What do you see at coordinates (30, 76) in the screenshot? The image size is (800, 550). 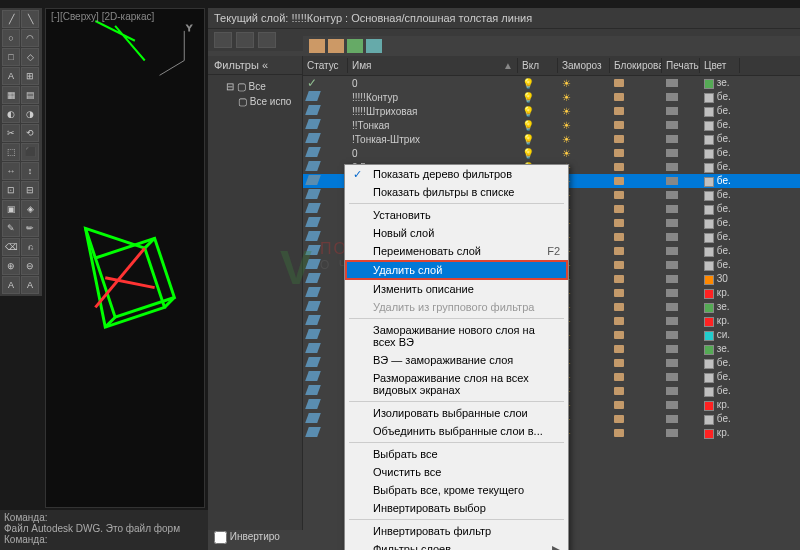 I see `tool-btn: ⊞` at bounding box center [30, 76].